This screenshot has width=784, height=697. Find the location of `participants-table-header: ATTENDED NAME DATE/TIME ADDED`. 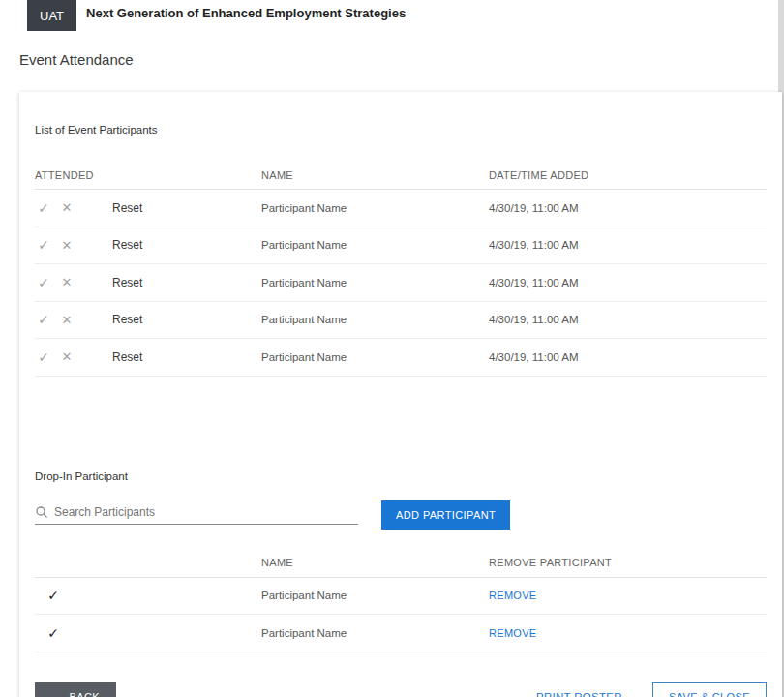

participants-table-header: ATTENDED NAME DATE/TIME ADDED is located at coordinates (401, 175).